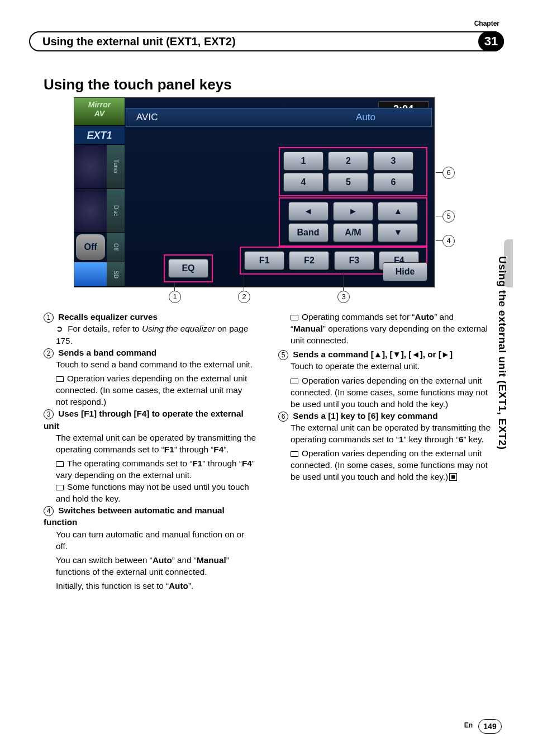 The width and height of the screenshot is (533, 756). I want to click on item-3-body: The external unit can be operated by tra…, so click(156, 443).